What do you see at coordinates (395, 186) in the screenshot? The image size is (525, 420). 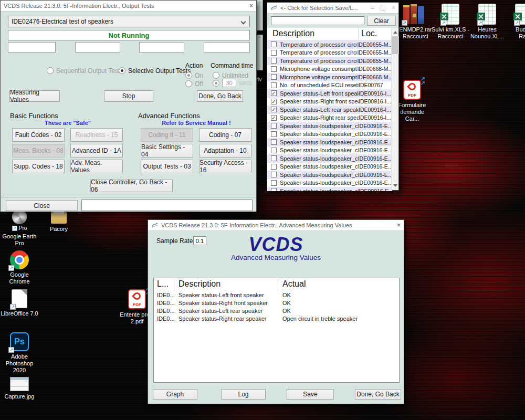 I see `scroll-down-icon` at bounding box center [395, 186].